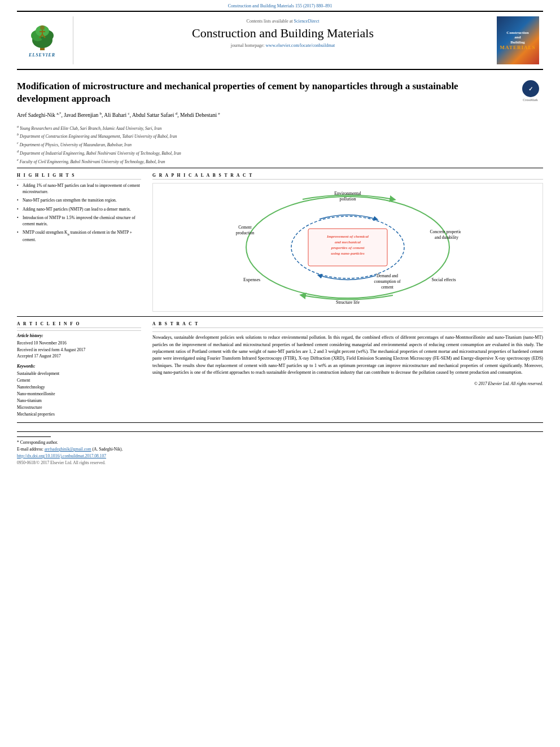 This screenshot has width=560, height=747. What do you see at coordinates (34, 437) in the screenshot?
I see `footer-rule` at bounding box center [34, 437].